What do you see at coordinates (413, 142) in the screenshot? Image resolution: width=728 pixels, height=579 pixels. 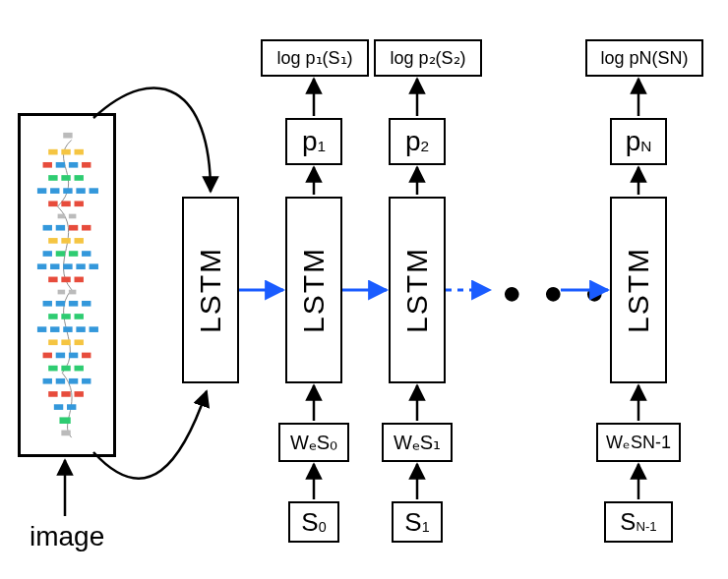 I see `p2-text: p` at bounding box center [413, 142].